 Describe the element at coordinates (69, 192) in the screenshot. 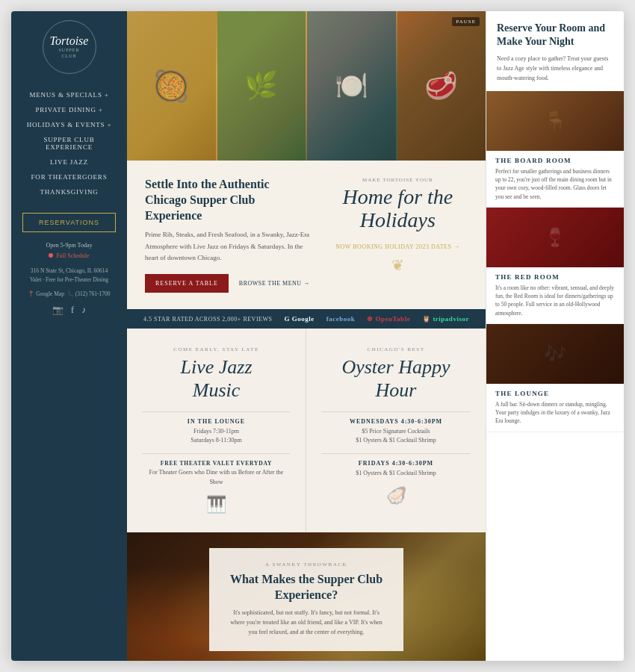

I see `nav-item-thanksgiving: THANKSGIVING` at that location.